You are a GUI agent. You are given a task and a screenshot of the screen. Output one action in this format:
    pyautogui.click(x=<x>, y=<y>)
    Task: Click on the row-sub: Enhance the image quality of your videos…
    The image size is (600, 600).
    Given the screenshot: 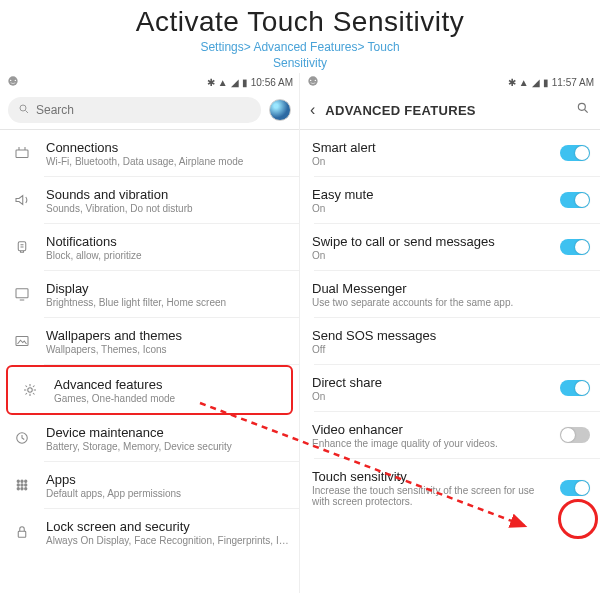 What is the action you would take?
    pyautogui.click(x=431, y=444)
    